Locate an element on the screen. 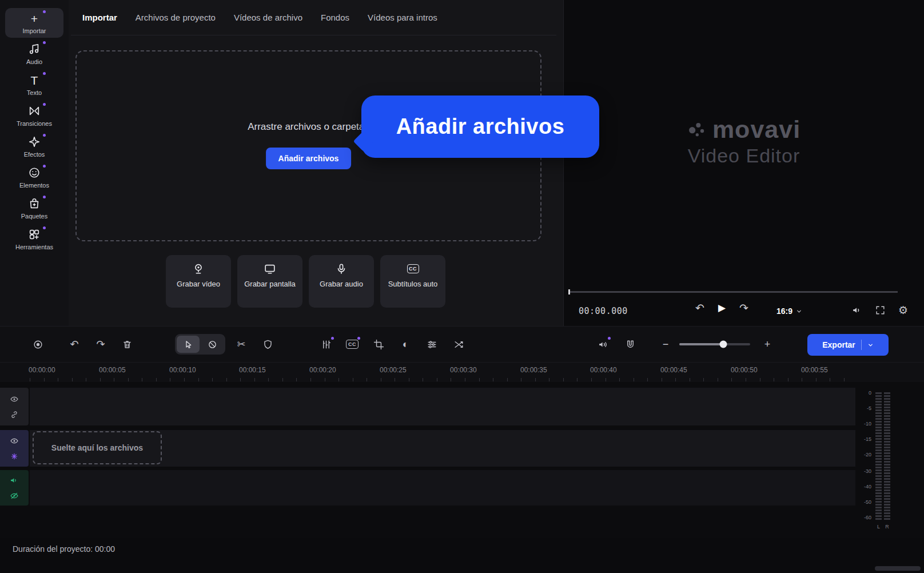 The width and height of the screenshot is (924, 573). sidebar-item-label: Texto is located at coordinates (34, 93).